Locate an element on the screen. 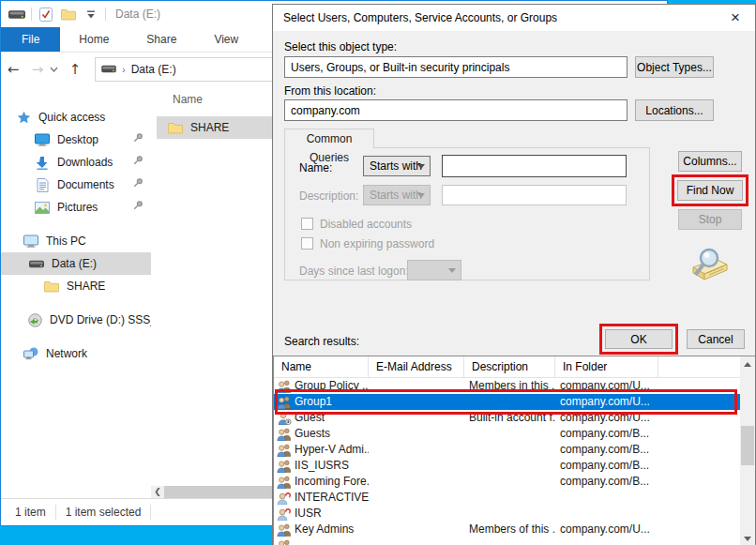 This screenshot has height=545, width=756. column-header-email: E-Mail Address is located at coordinates (416, 367).